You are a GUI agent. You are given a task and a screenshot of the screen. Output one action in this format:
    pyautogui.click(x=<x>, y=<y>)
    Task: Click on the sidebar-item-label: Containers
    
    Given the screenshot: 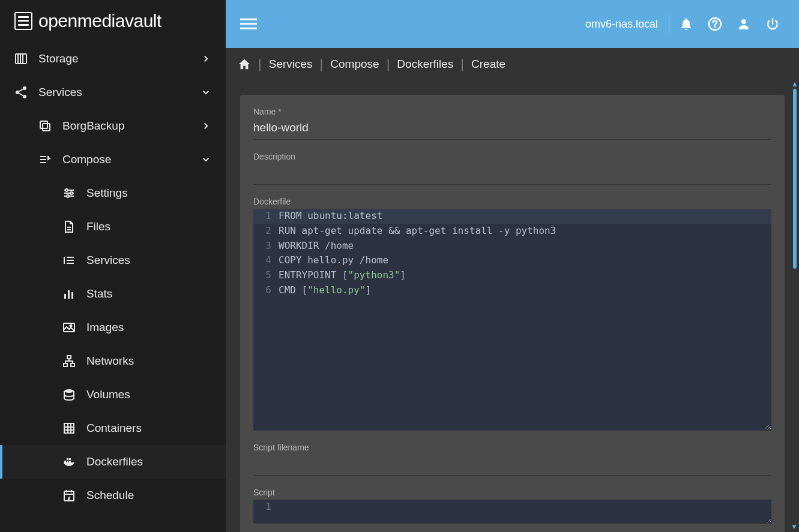 What is the action you would take?
    pyautogui.click(x=114, y=428)
    